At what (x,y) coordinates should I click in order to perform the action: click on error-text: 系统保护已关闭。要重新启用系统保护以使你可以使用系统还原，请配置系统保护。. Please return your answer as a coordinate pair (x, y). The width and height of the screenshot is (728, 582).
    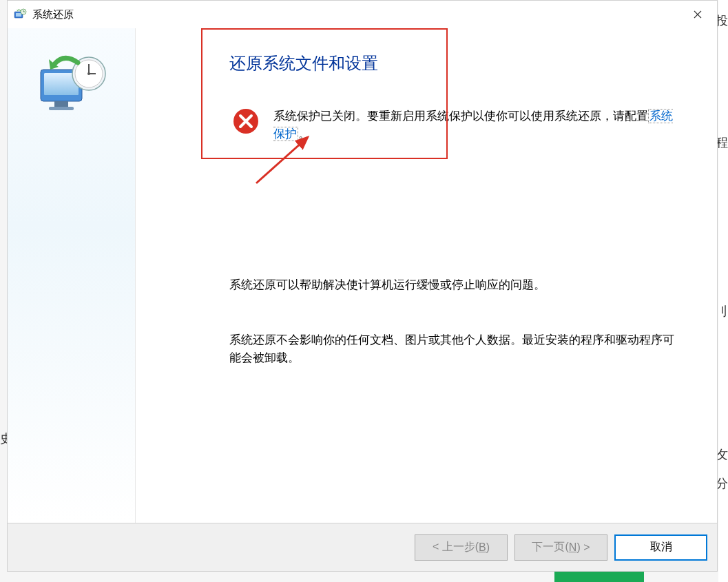
    Looking at the image, I should click on (475, 125).